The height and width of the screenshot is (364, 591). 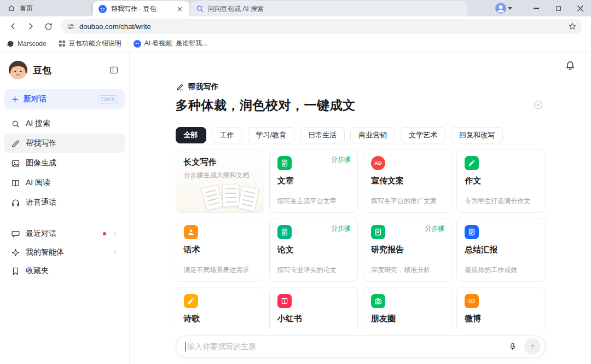 I want to click on eye-icon, so click(x=472, y=301).